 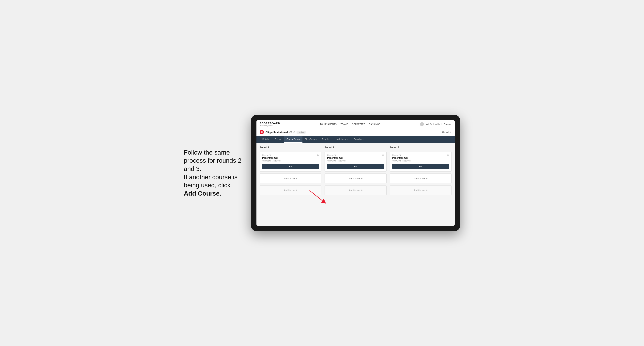 I want to click on tab-teams: Teams, so click(x=278, y=140).